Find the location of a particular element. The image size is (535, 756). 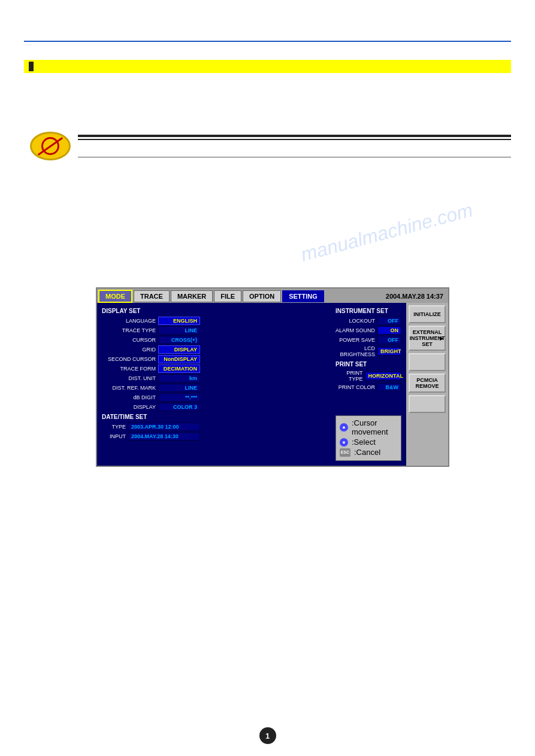

second-cursor-row: SECOND CURSOR NonDISPLAY is located at coordinates (217, 359).